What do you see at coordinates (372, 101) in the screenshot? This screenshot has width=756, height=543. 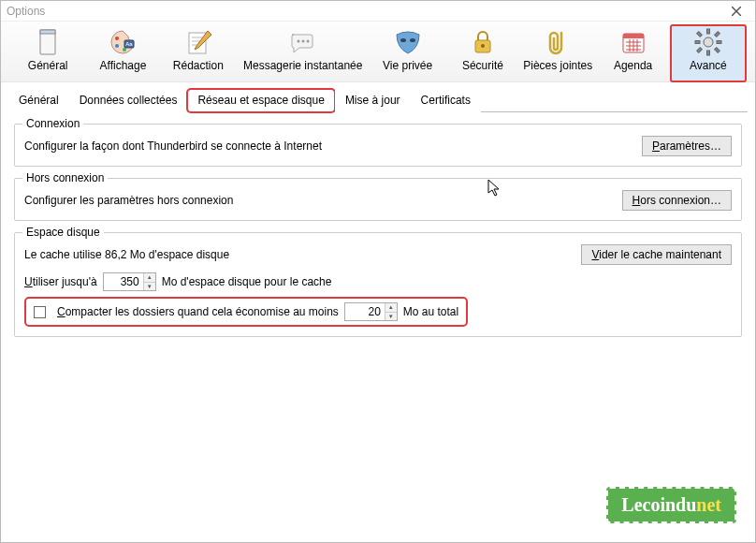 I see `subtab-update: Mise à jour` at bounding box center [372, 101].